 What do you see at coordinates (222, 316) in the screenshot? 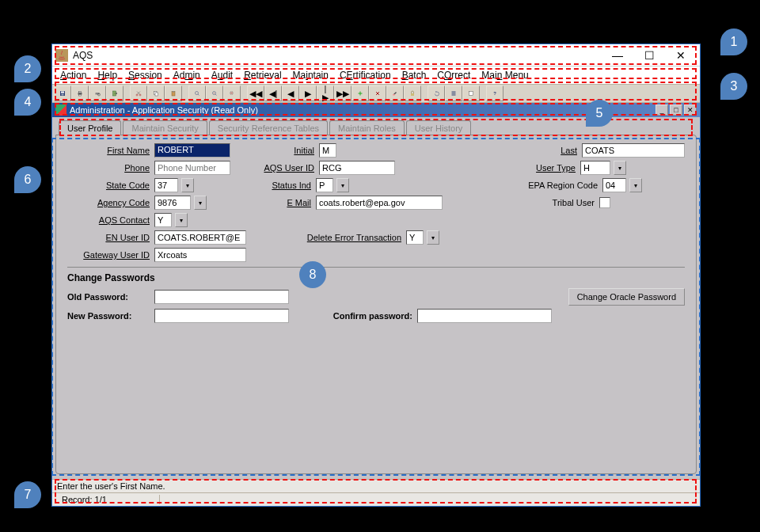
I see `new-password-field` at bounding box center [222, 316].